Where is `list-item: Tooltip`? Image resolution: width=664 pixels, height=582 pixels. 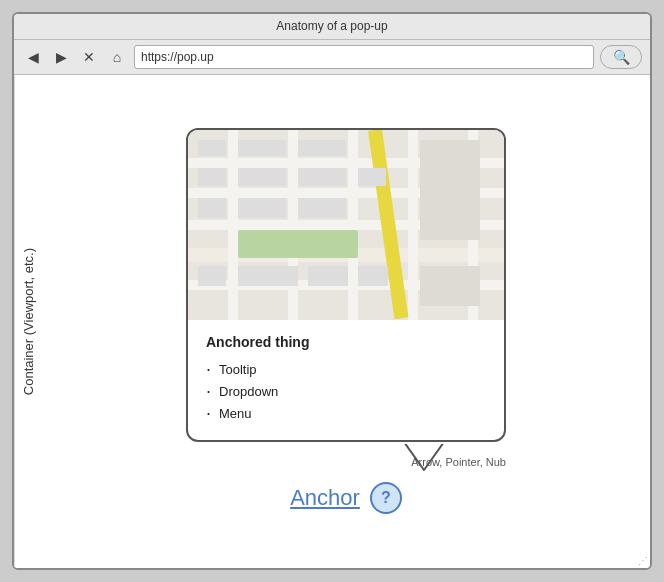 list-item: Tooltip is located at coordinates (346, 369).